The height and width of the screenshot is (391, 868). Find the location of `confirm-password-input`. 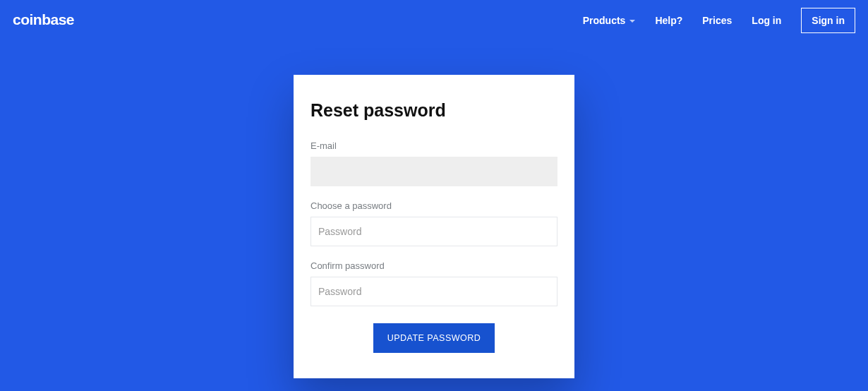

confirm-password-input is located at coordinates (434, 291).